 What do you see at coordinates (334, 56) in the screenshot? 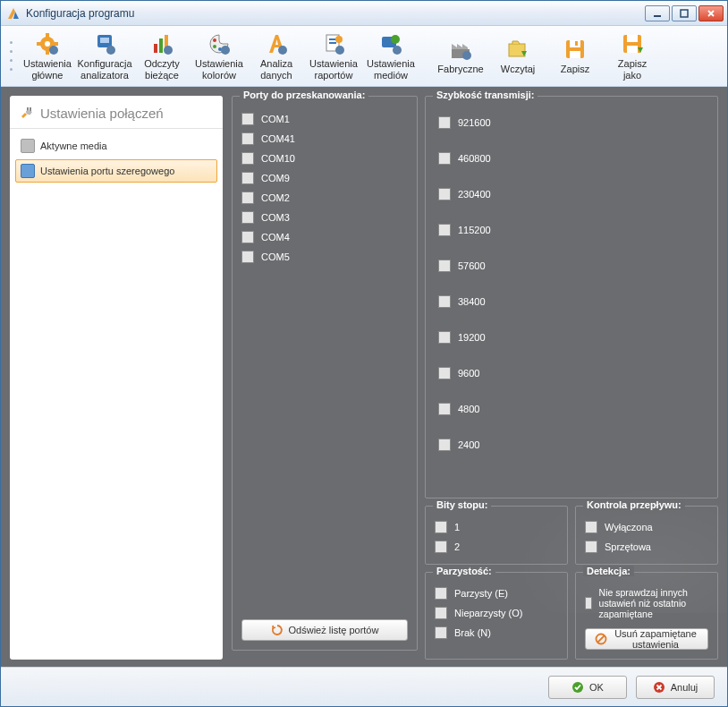
I see `toolbar-left-5: Ustawienia raportów` at bounding box center [334, 56].